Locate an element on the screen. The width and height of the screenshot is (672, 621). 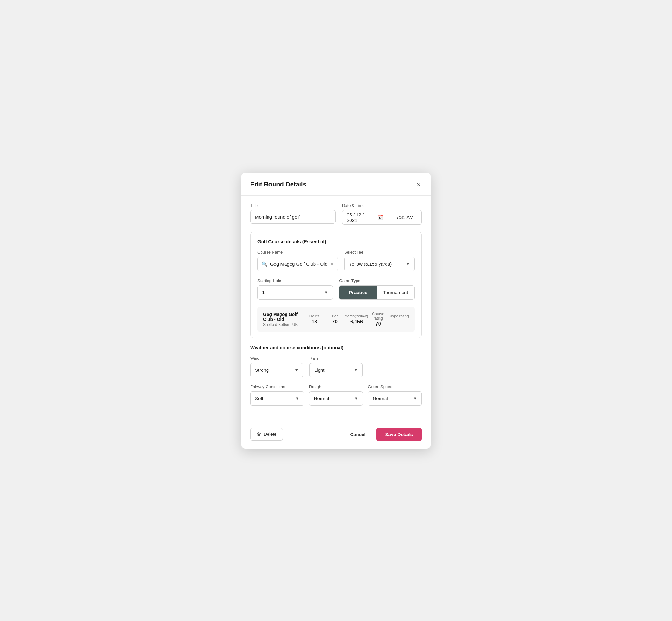
slope-rating-value: - is located at coordinates (398, 322).